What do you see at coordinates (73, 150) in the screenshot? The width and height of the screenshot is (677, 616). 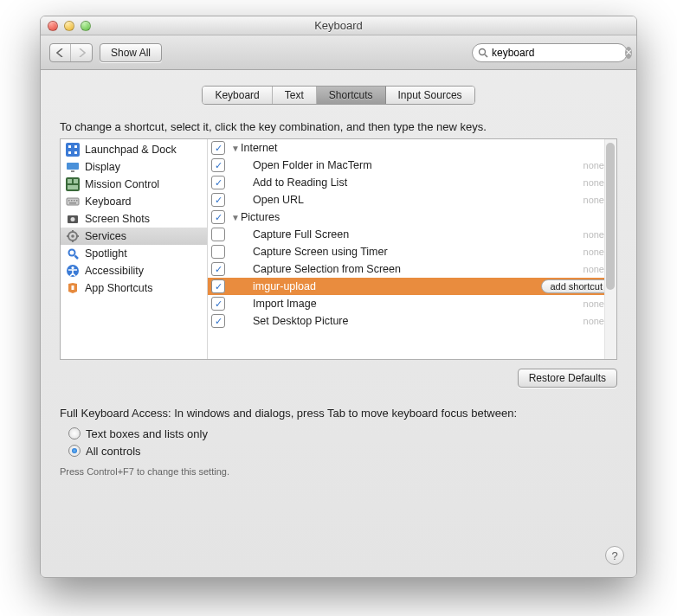 I see `launchpad-icon` at bounding box center [73, 150].